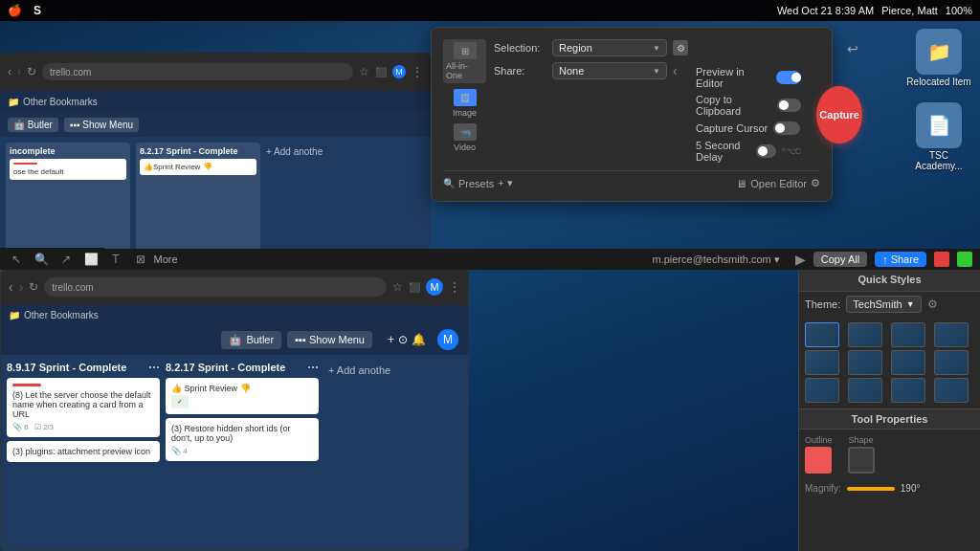 The image size is (980, 551). I want to click on more-icon: ⋮, so click(417, 72).